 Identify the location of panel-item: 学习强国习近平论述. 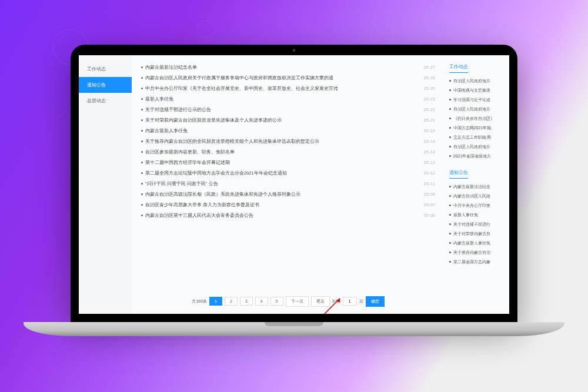
(476, 100).